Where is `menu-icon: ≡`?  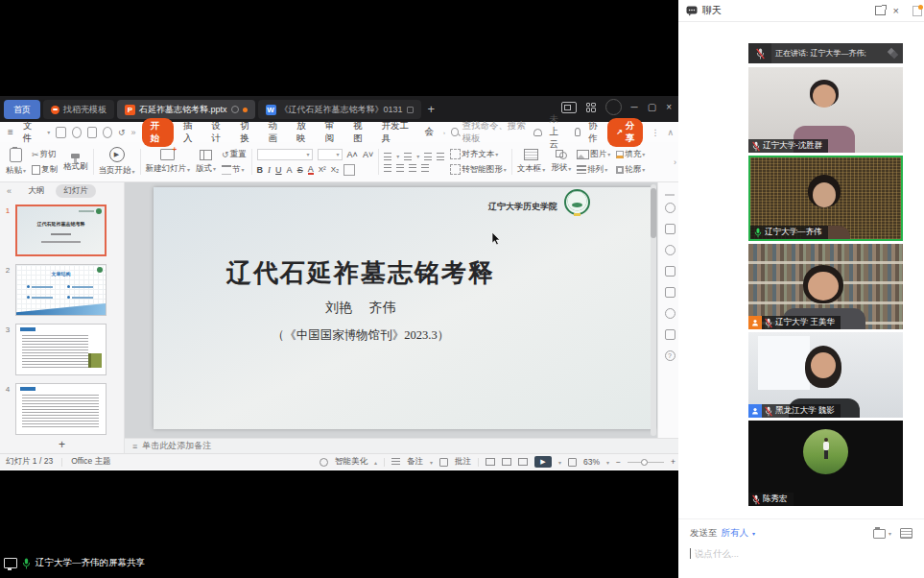
menu-icon: ≡ is located at coordinates (11, 132).